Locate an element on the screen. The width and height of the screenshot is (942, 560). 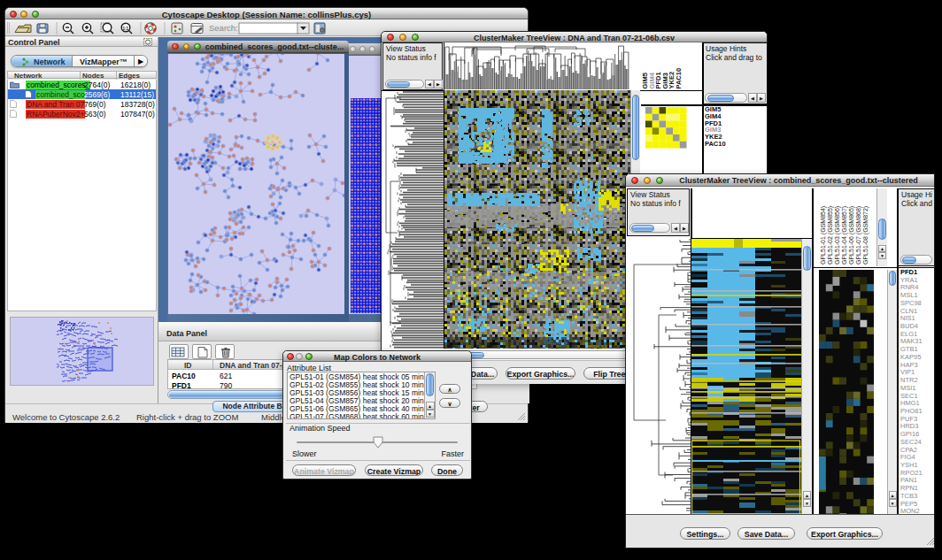
svg-text: GPL51-07 (GSM868) is located at coordinates (859, 235).